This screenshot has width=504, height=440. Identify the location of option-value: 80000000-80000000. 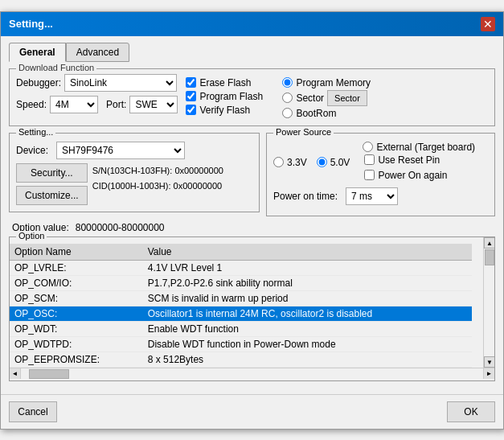
(121, 228).